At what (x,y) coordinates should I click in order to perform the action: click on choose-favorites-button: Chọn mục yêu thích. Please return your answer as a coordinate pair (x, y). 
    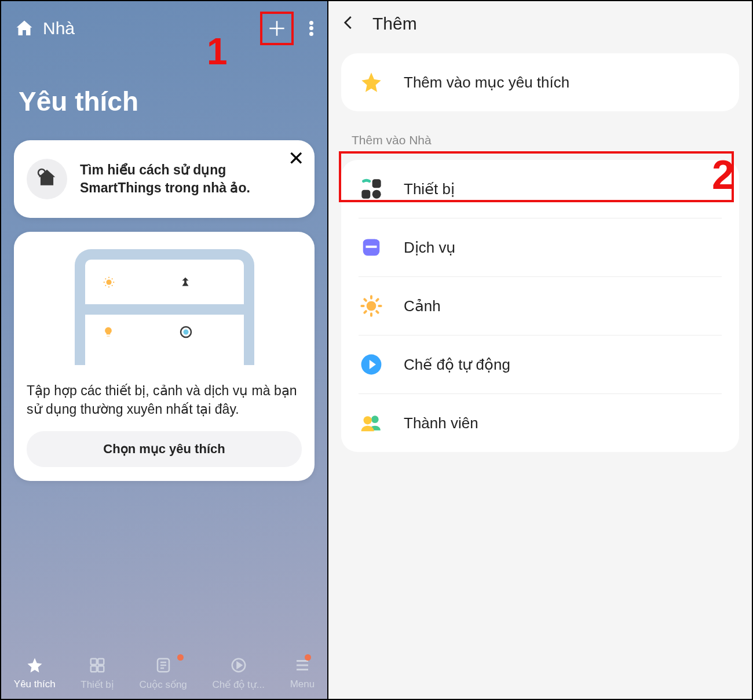
    Looking at the image, I should click on (165, 449).